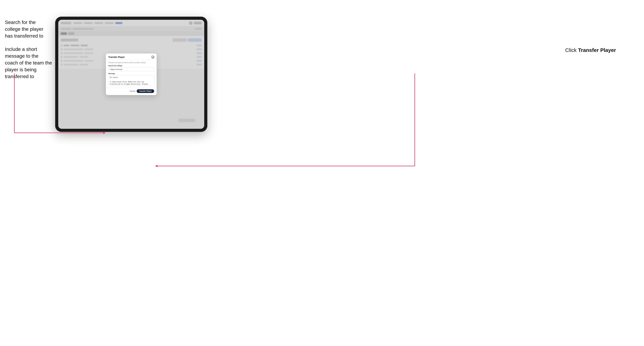  What do you see at coordinates (131, 74) in the screenshot?
I see `modal-overlay: Transfer Player × Transfer the player an…` at bounding box center [131, 74].